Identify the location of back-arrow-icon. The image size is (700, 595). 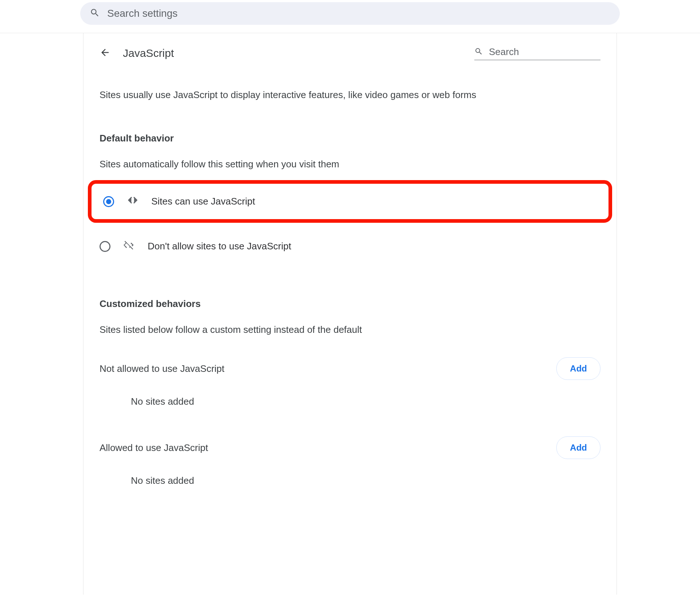
(105, 53).